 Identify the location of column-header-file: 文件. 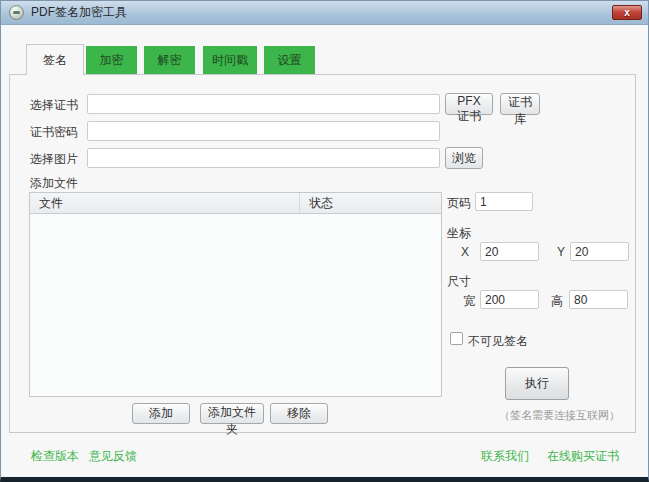
(165, 203).